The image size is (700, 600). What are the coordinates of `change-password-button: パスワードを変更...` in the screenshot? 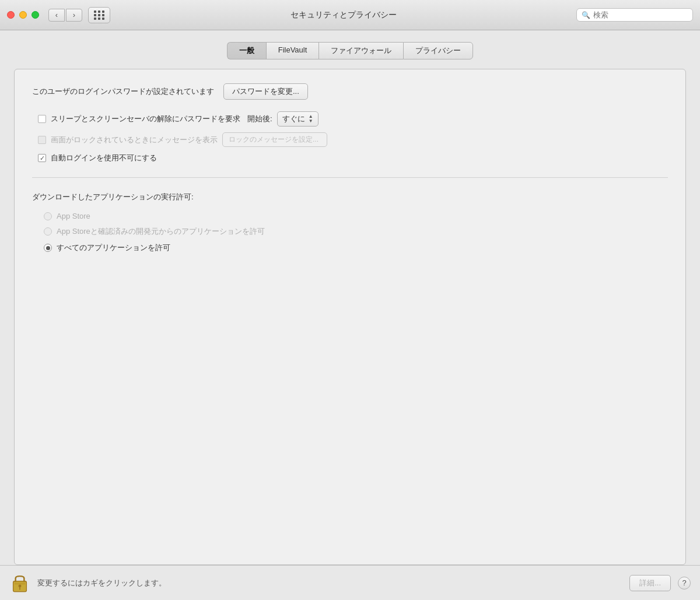 It's located at (266, 92).